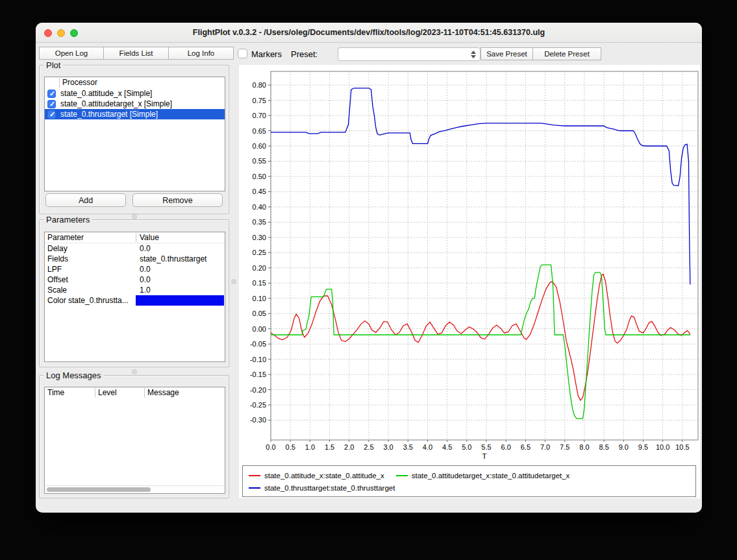  What do you see at coordinates (234, 282) in the screenshot?
I see `vertical-splitter-handle` at bounding box center [234, 282].